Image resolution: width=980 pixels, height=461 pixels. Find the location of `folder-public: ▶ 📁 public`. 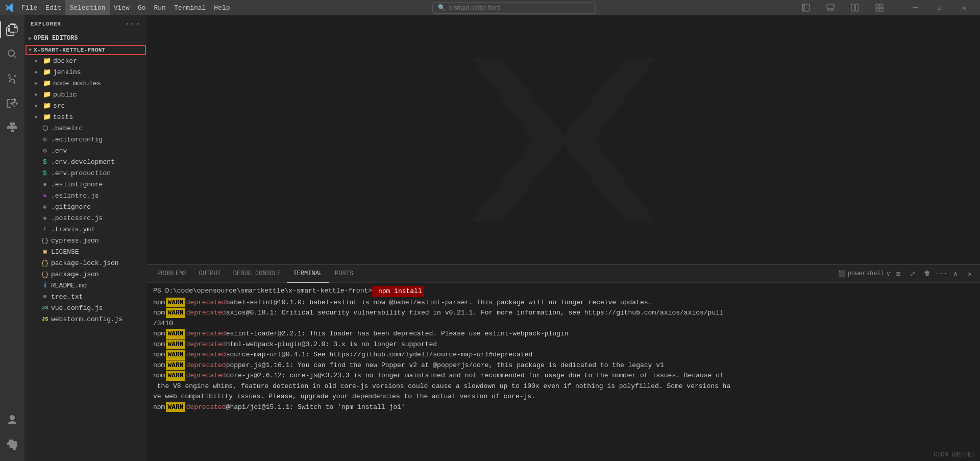

folder-public: ▶ 📁 public is located at coordinates (86, 94).